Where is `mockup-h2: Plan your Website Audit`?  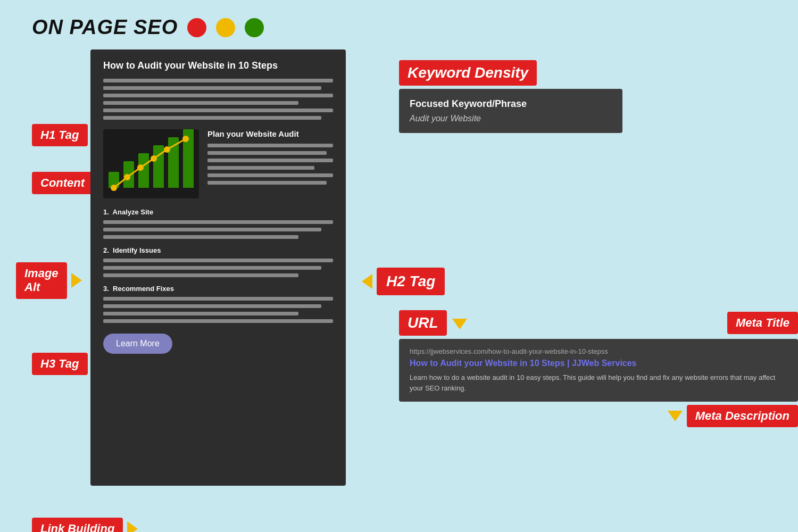 mockup-h2: Plan your Website Audit is located at coordinates (270, 134).